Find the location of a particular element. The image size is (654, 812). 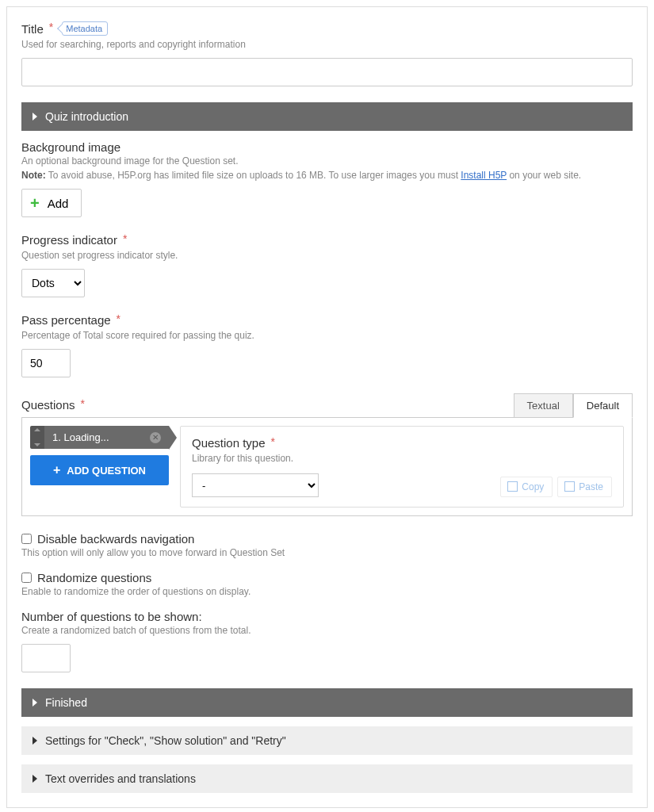

qtype-select: - is located at coordinates (255, 485).